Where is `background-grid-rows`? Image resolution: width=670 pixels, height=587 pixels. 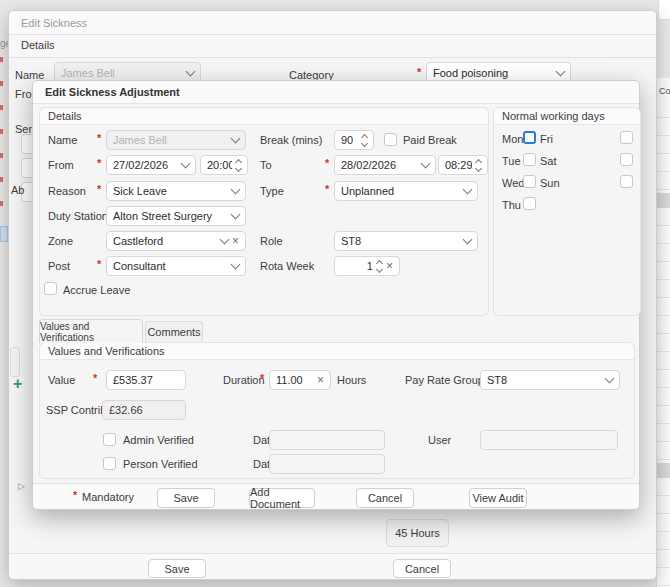 background-grid-rows is located at coordinates (664, 344).